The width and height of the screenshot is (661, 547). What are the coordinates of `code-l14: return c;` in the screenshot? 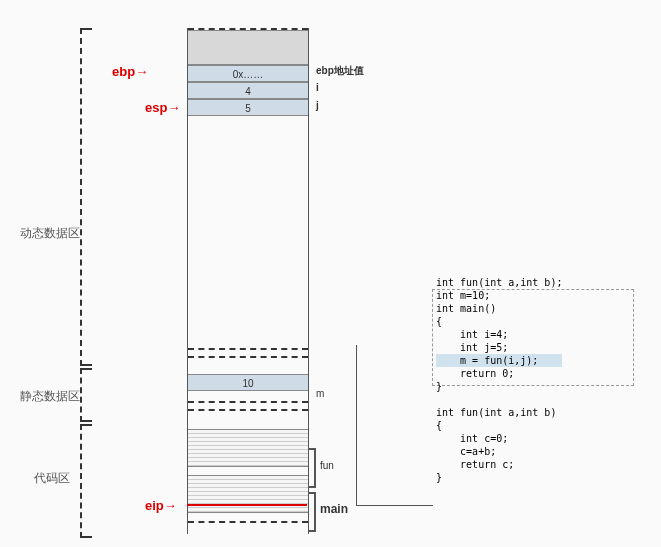 It's located at (475, 464).